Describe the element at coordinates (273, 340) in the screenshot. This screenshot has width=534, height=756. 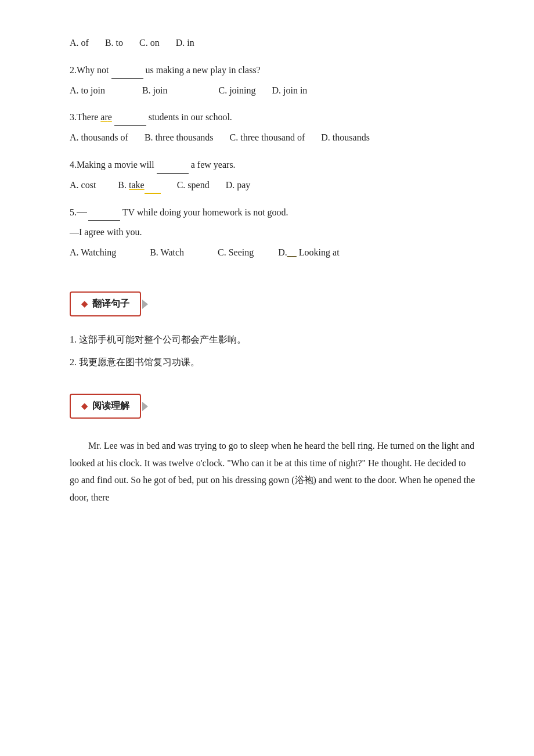
I see `translation-1: 1. 这部手机可能对整个公司都会产生影响。` at that location.